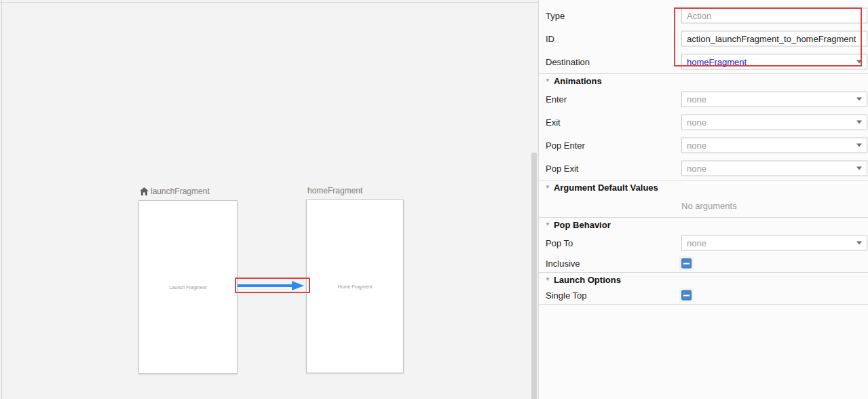 This screenshot has width=868, height=399. Describe the element at coordinates (774, 99) in the screenshot. I see `enter-animation-combobox: none` at that location.